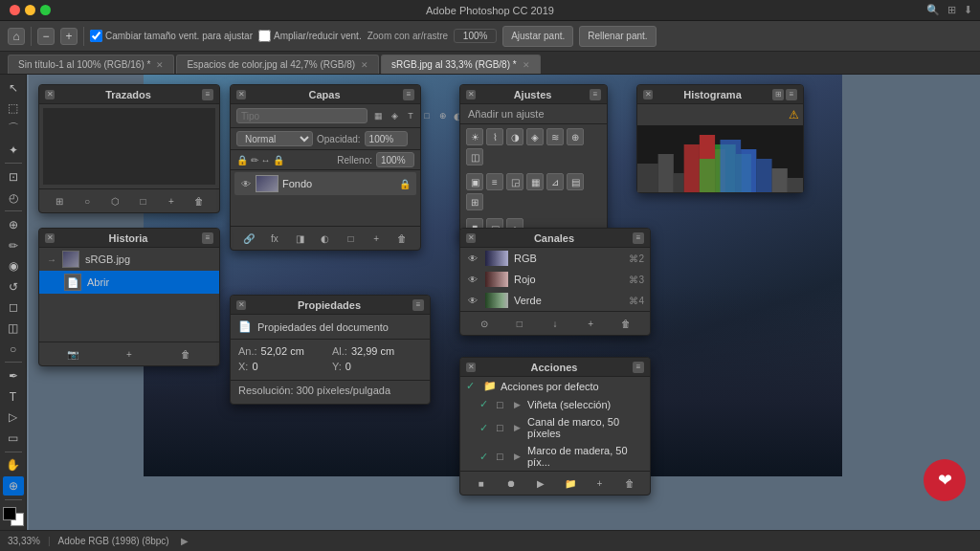 The width and height of the screenshot is (980, 551). What do you see at coordinates (475, 157) in the screenshot?
I see `ajust-bw: ◫` at bounding box center [475, 157].